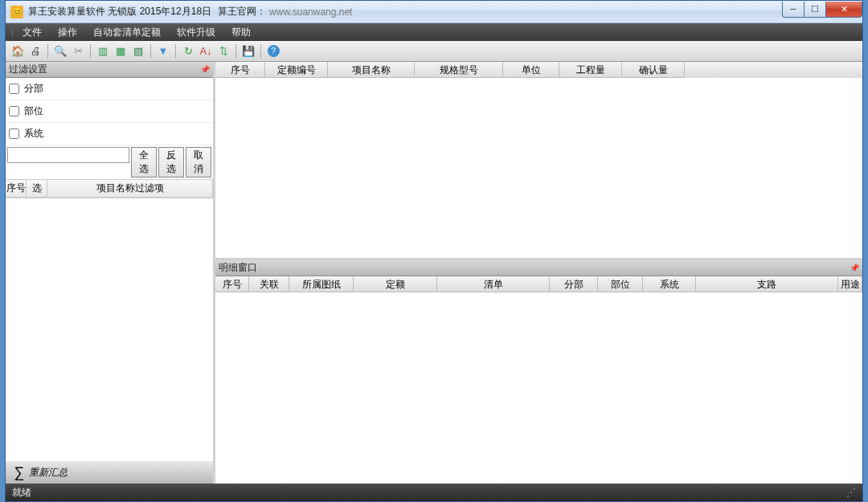 The height and width of the screenshot is (502, 868). What do you see at coordinates (14, 133) in the screenshot?
I see `checkbox-xitong` at bounding box center [14, 133].